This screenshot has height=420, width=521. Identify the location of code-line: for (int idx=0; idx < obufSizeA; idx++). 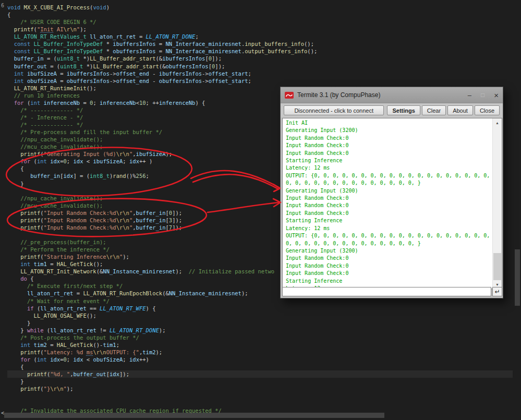
(260, 359).